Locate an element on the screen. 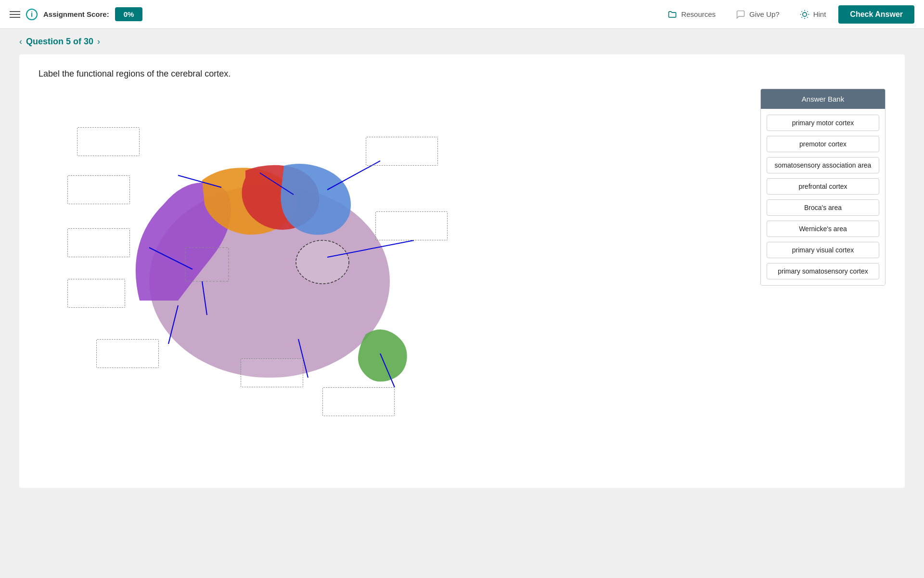 Image resolution: width=924 pixels, height=578 pixels. assignment-score-label: Assignment Score: is located at coordinates (76, 14).